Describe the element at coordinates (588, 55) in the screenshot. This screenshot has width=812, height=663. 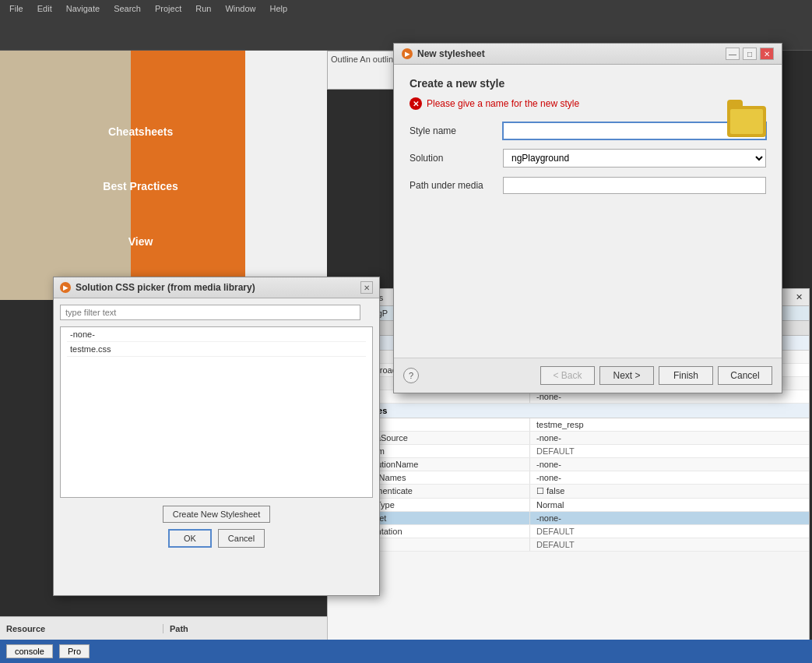
I see `dialog-titlebar: ▶ New stylesheet — □ ✕` at that location.